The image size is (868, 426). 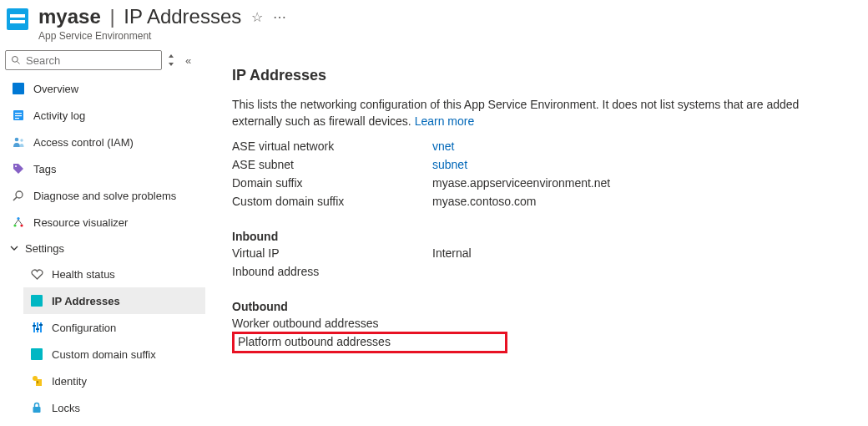 What do you see at coordinates (171, 60) in the screenshot?
I see `expand-sort-icon` at bounding box center [171, 60].